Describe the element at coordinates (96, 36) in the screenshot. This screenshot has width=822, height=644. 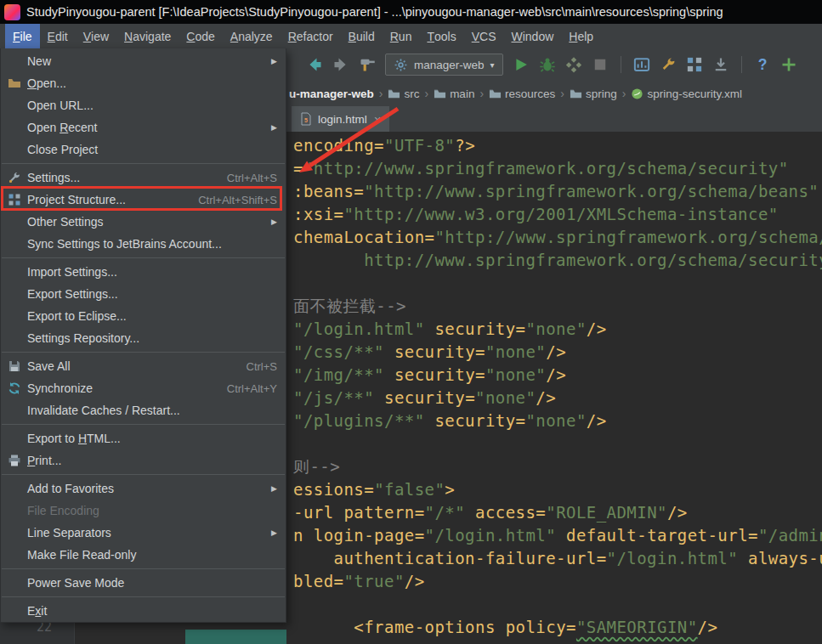
I see `menu-view: View` at that location.